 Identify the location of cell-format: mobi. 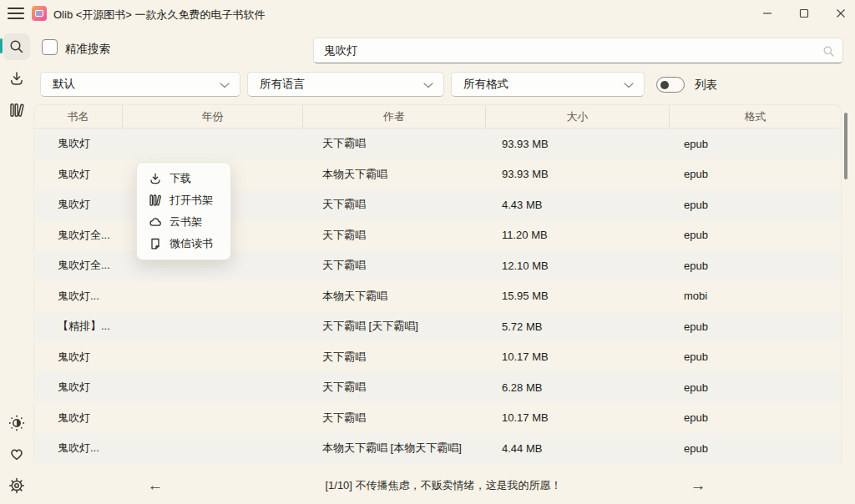
(755, 295).